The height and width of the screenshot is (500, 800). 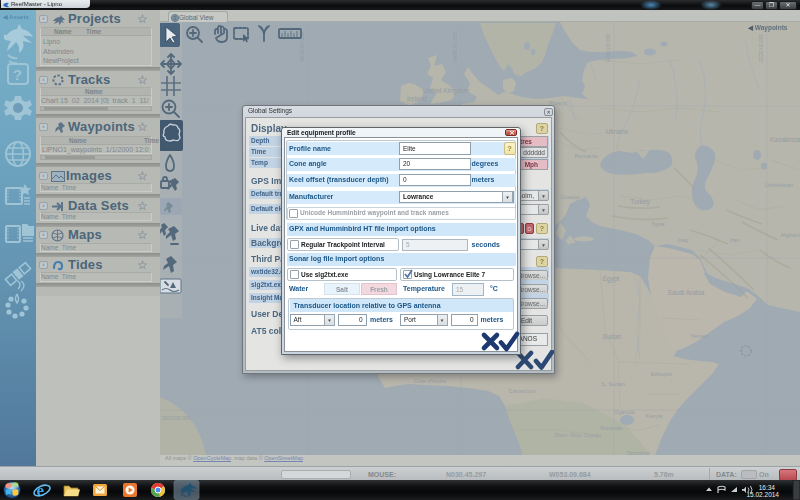 I want to click on svg-text: Rwanda, so click(x=611, y=428).